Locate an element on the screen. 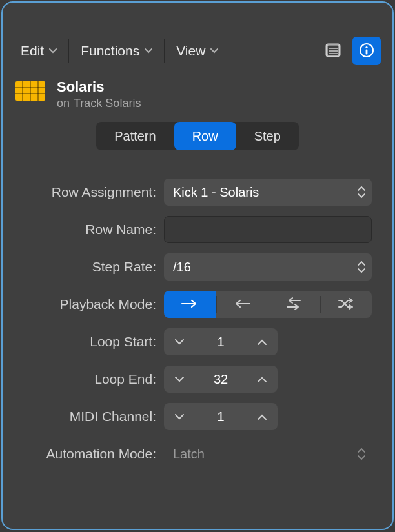 Image resolution: width=395 pixels, height=532 pixels. list-icon is located at coordinates (333, 52).